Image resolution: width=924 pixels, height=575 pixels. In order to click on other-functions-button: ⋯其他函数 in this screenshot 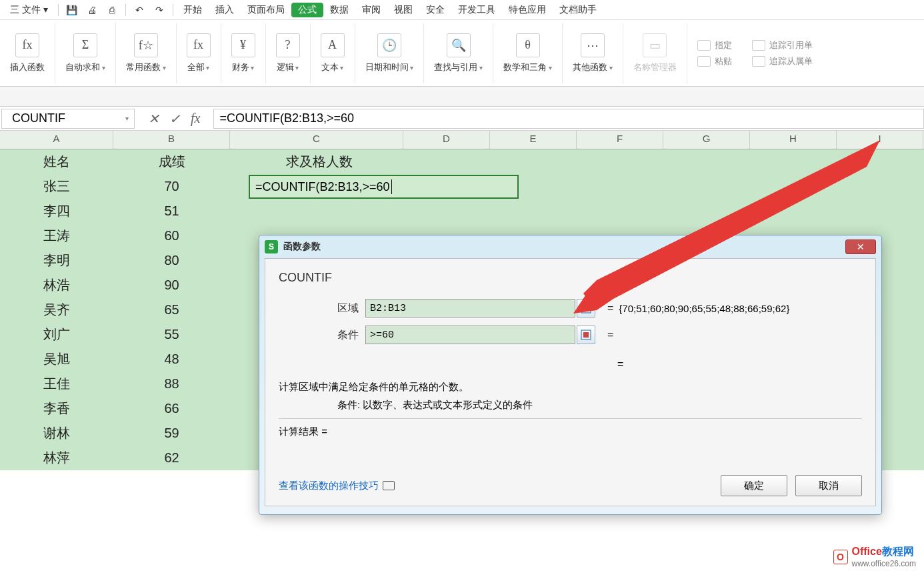, I will do `click(593, 53)`.